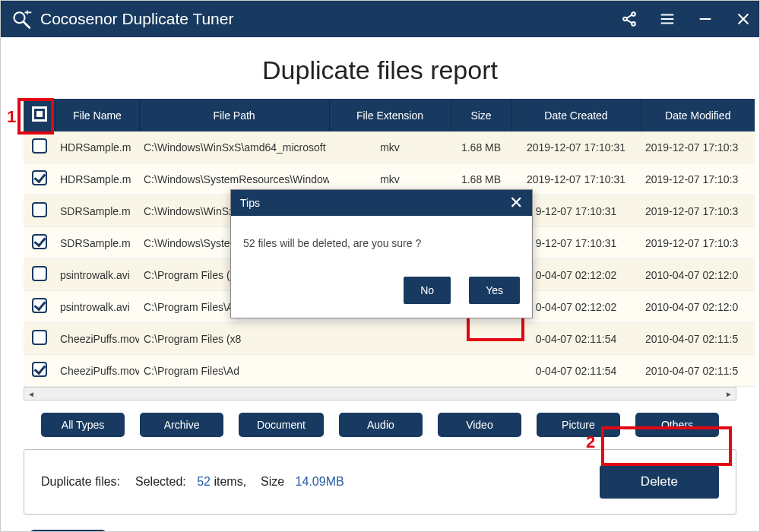 The image size is (760, 532). Describe the element at coordinates (83, 425) in the screenshot. I see `filter-all-types: All Types` at that location.